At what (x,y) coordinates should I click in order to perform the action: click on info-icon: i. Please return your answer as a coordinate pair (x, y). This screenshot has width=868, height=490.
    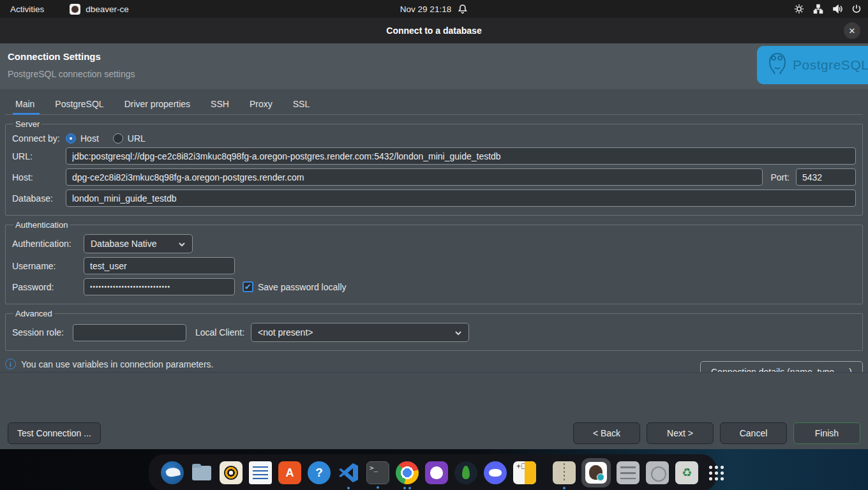
    Looking at the image, I should click on (10, 364).